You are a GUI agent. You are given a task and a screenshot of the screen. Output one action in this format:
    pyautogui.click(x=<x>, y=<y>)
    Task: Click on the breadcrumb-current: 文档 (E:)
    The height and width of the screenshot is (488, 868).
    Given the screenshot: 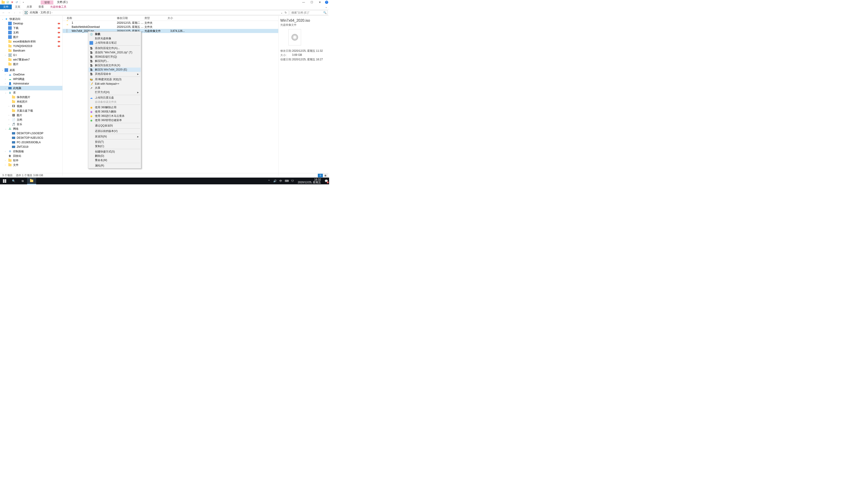 What is the action you would take?
    pyautogui.click(x=46, y=13)
    